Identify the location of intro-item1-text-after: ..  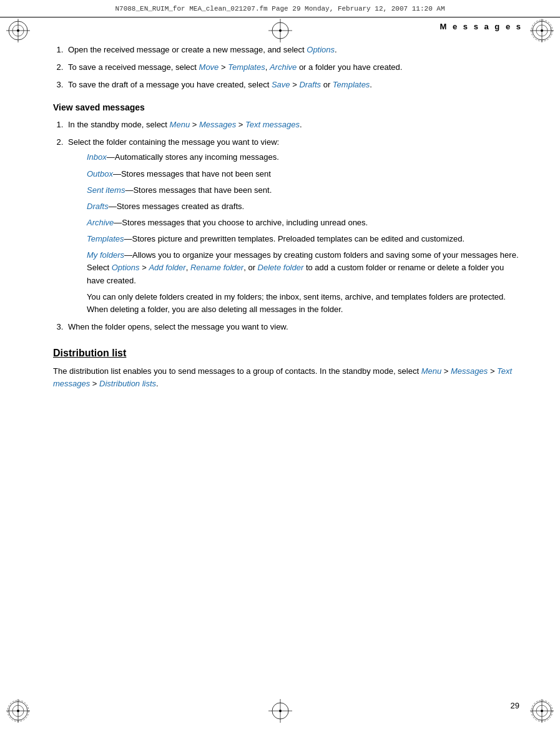
(336, 50).